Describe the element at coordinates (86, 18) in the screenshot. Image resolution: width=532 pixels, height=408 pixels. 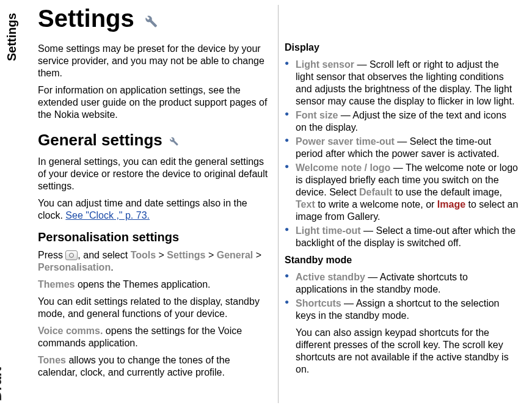
I see `page-title-text: Settings` at that location.